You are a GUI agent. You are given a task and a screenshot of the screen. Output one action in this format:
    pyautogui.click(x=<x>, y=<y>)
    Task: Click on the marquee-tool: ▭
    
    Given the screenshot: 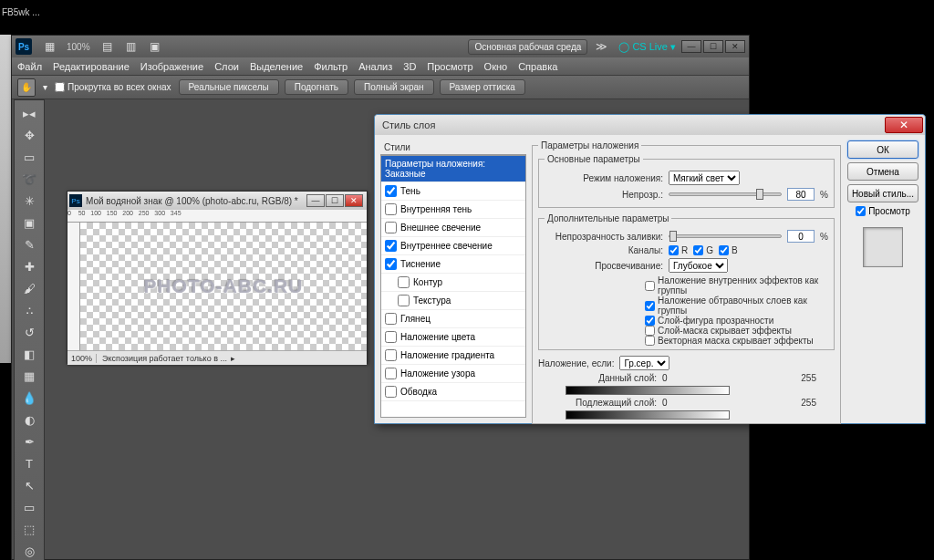 What is the action you would take?
    pyautogui.click(x=29, y=157)
    